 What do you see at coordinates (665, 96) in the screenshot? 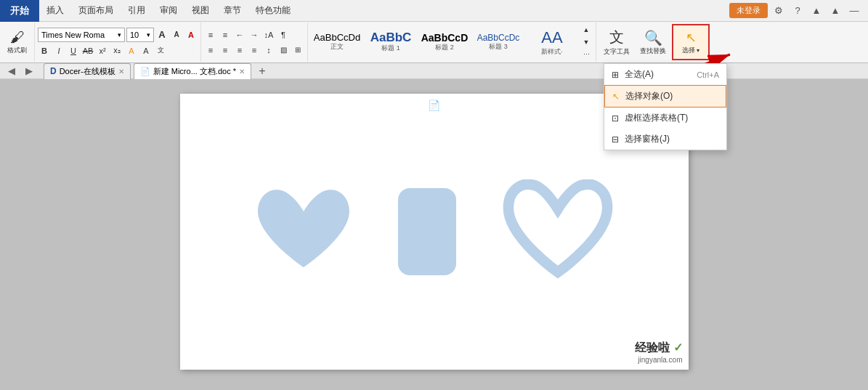
I see `dropdown-select-object: ↖ 选择对象(O)` at bounding box center [665, 96].